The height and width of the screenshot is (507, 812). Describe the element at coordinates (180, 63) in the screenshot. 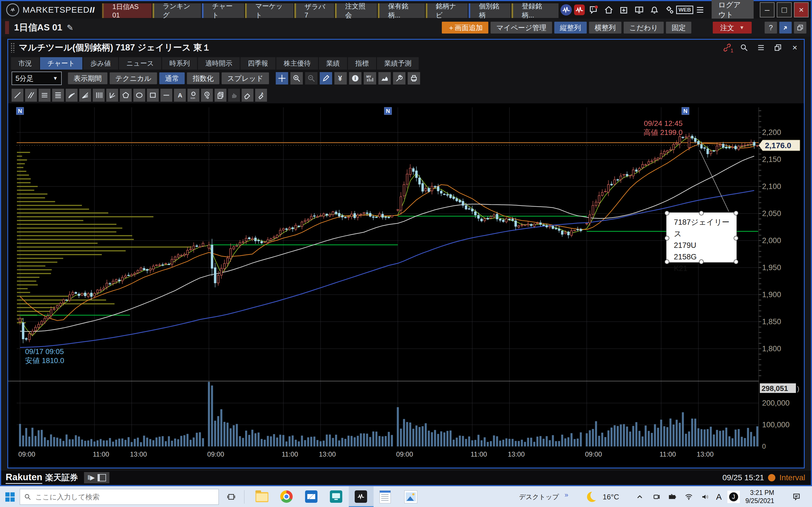

I see `multitool-tab: 時系列` at that location.